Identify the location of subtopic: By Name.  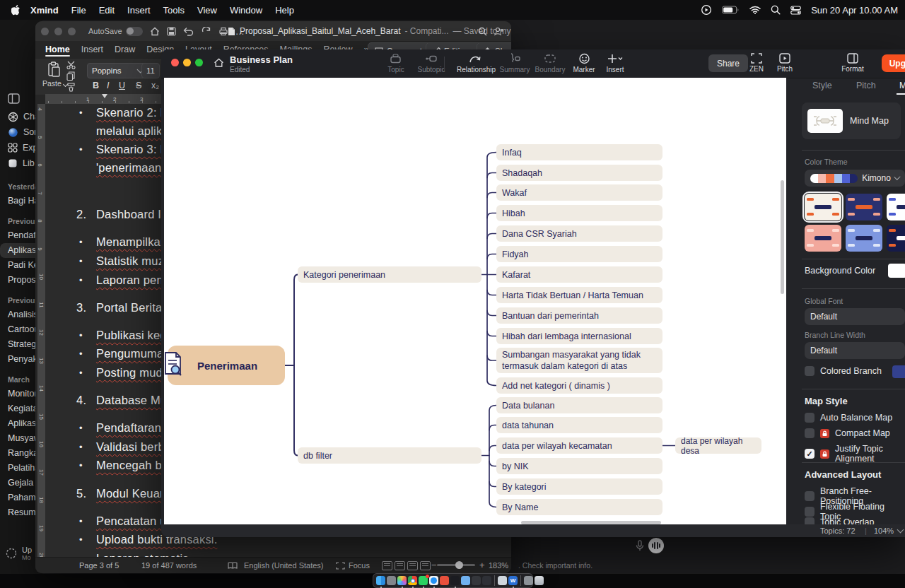
(580, 507).